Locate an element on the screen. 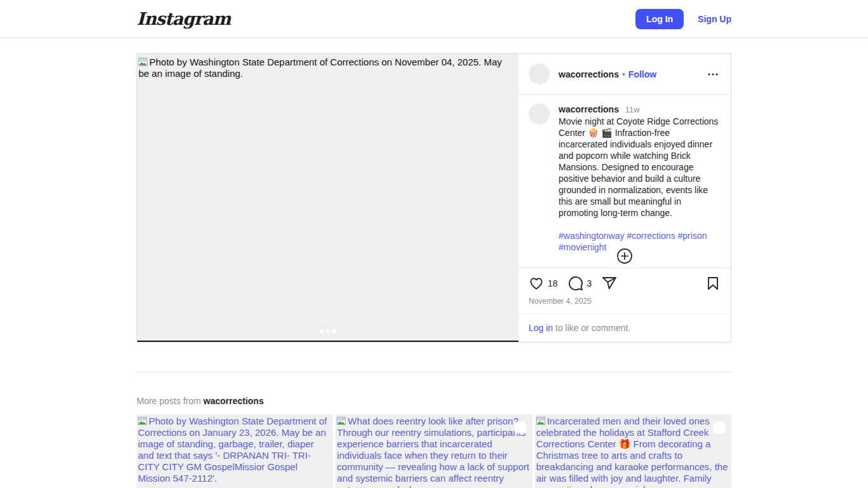 The width and height of the screenshot is (868, 488). post-thumbnail: Photo by Washington State Department of … is located at coordinates (235, 451).